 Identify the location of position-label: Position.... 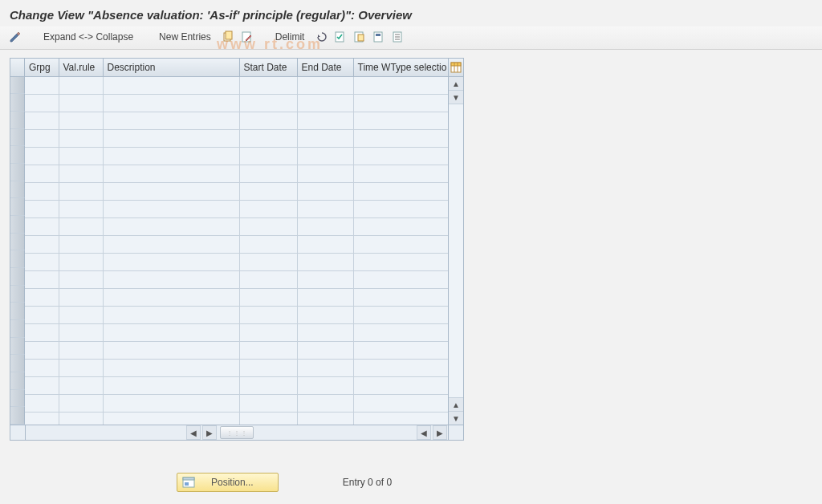
(233, 482).